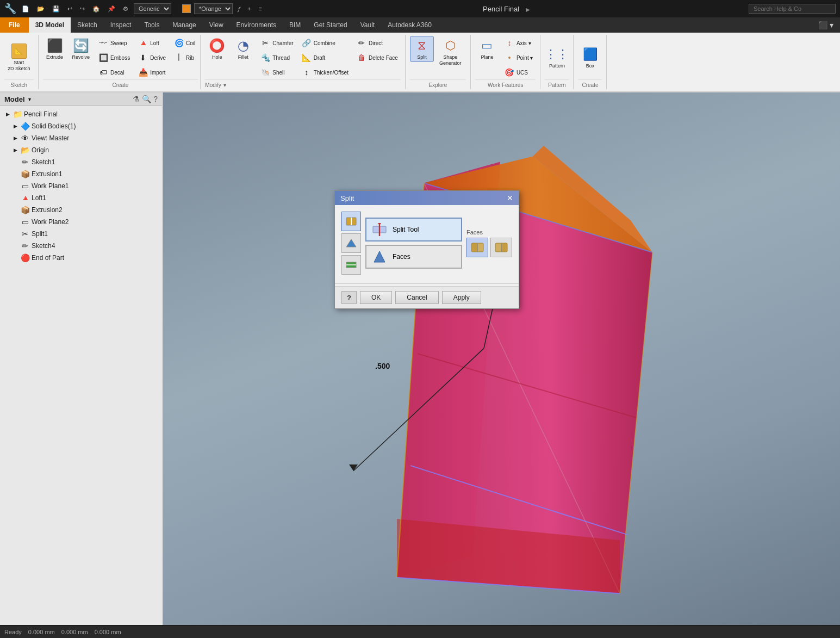 Image resolution: width=840 pixels, height=638 pixels. I want to click on undo-button: ↩, so click(70, 9).